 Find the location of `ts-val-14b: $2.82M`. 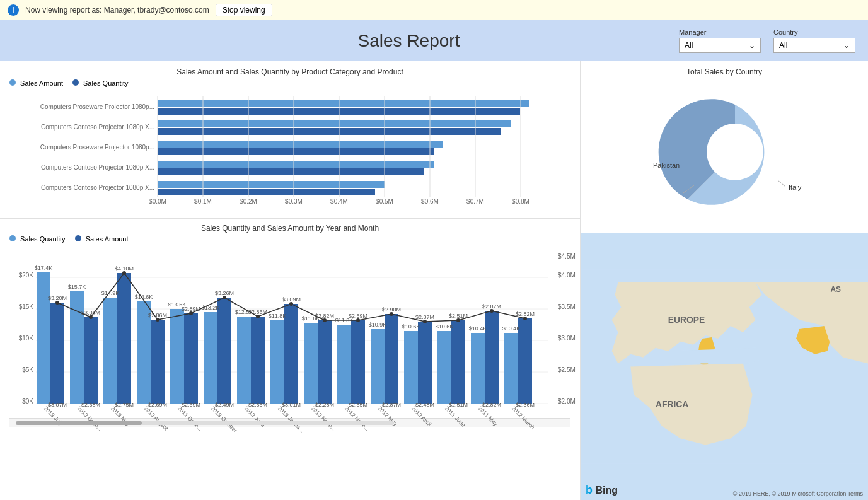

ts-val-14b: $2.82M is located at coordinates (525, 314).